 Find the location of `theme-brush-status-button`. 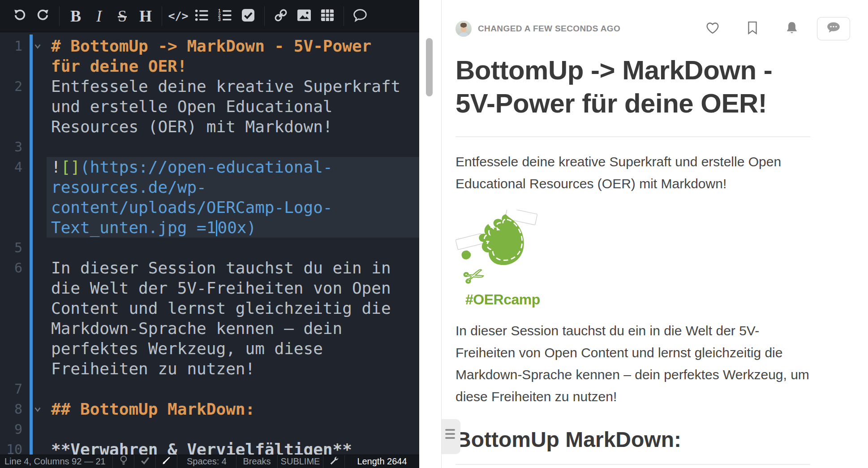

theme-brush-status-button is located at coordinates (167, 462).